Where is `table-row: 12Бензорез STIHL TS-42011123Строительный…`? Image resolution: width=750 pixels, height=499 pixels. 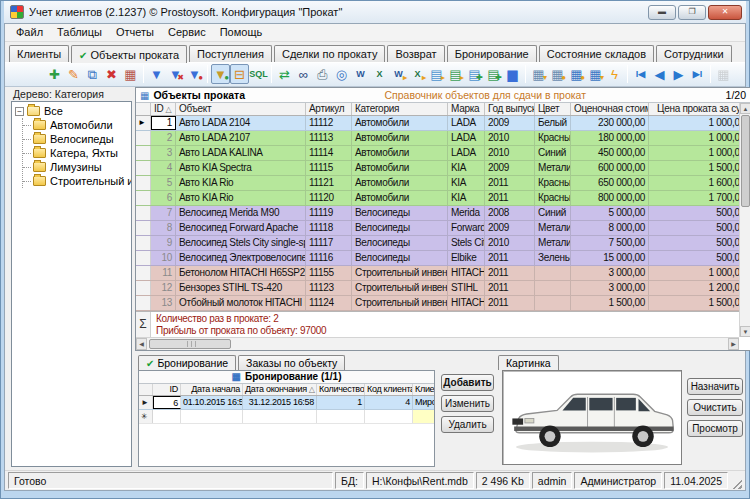
table-row: 12Бензорез STIHL TS-42011123Строительный… is located at coordinates (438, 288).